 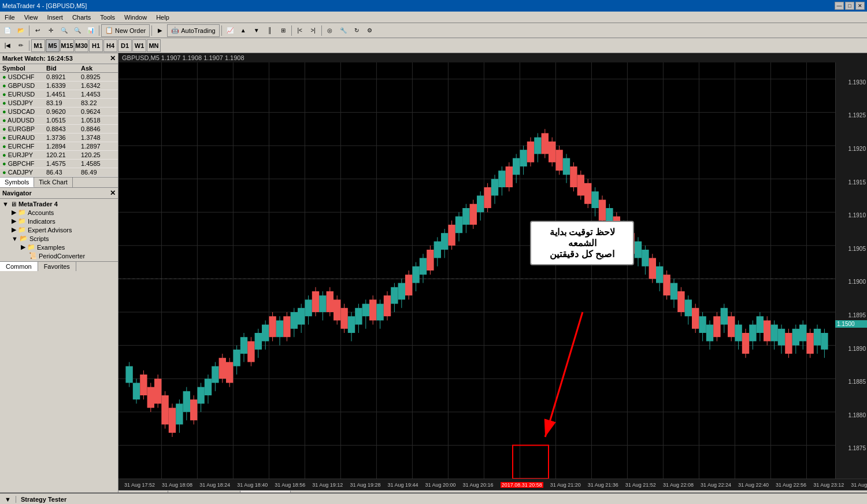 I want to click on zoom-out-btn: 🔍, so click(x=77, y=31).